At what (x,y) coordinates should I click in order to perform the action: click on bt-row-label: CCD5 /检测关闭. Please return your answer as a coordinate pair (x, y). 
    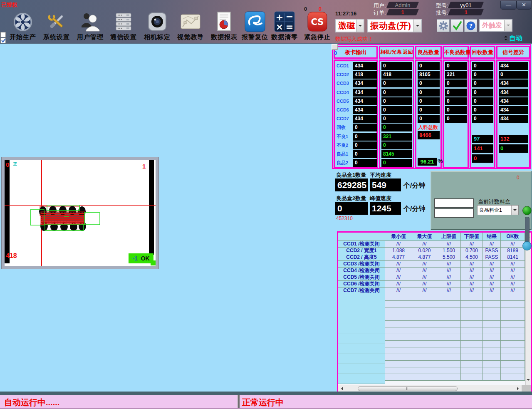
    Looking at the image, I should click on (362, 278).